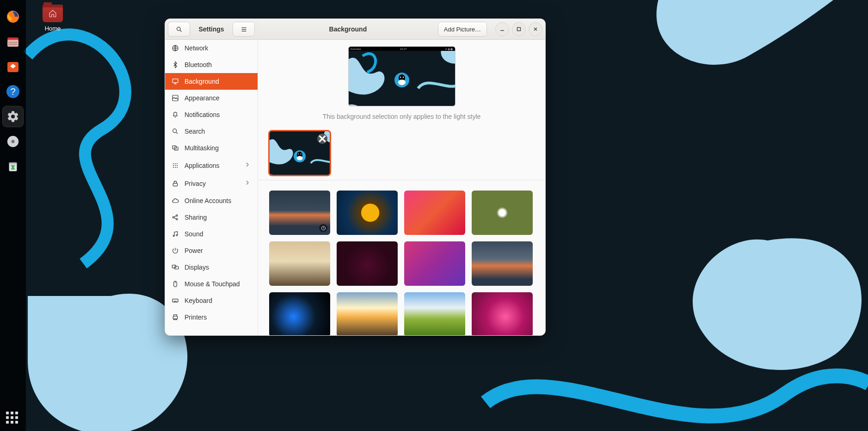 This screenshot has width=868, height=431. Describe the element at coordinates (175, 48) in the screenshot. I see `globe-icon` at that location.